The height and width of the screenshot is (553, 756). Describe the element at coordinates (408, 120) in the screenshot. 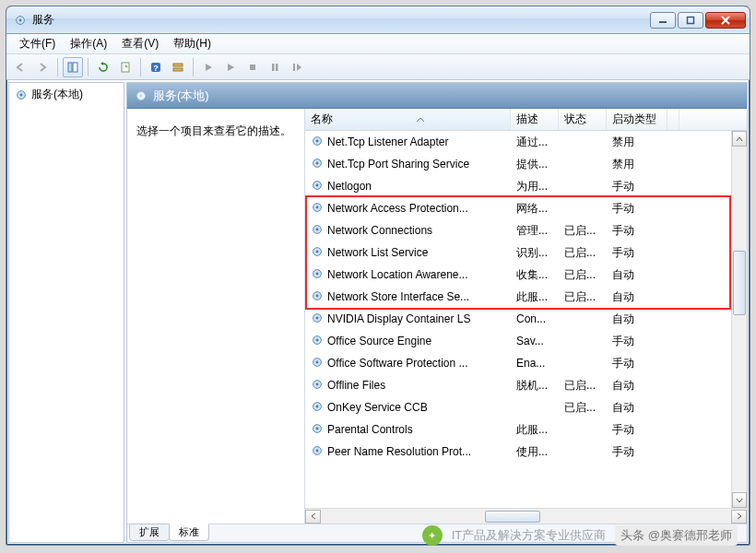

I see `col-name: 名称` at that location.